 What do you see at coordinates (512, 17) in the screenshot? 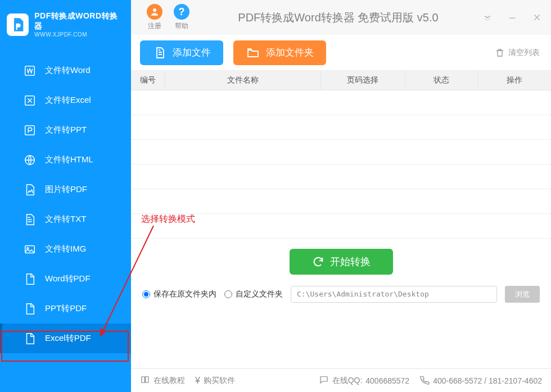
I see `minimize-icon` at bounding box center [512, 17].